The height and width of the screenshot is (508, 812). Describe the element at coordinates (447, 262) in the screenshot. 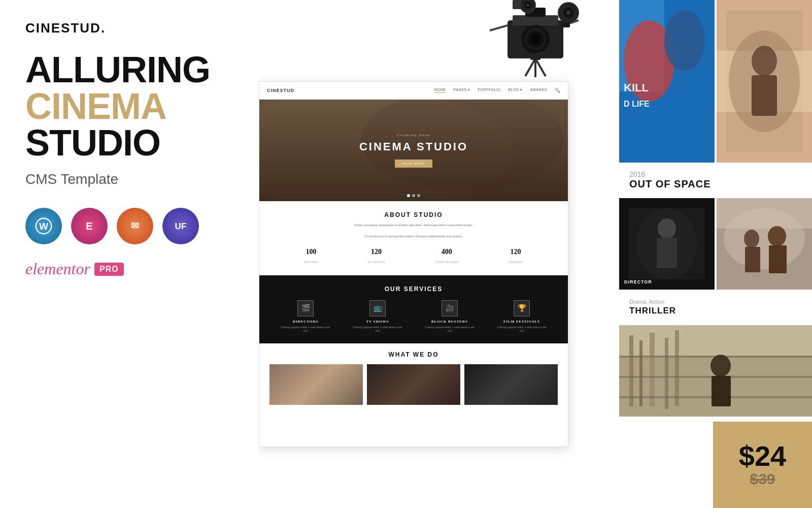

I see `stat-video-label: VIDEO & POST` at that location.